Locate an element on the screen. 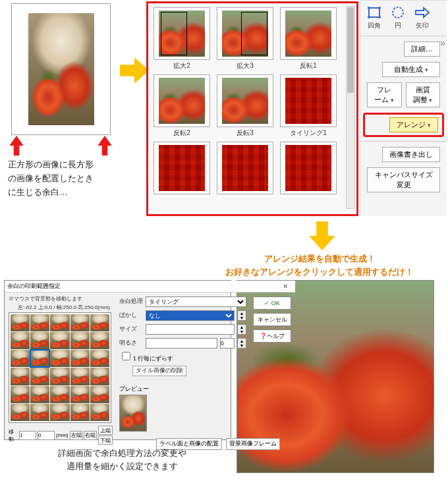  original-image-frame is located at coordinates (61, 69).